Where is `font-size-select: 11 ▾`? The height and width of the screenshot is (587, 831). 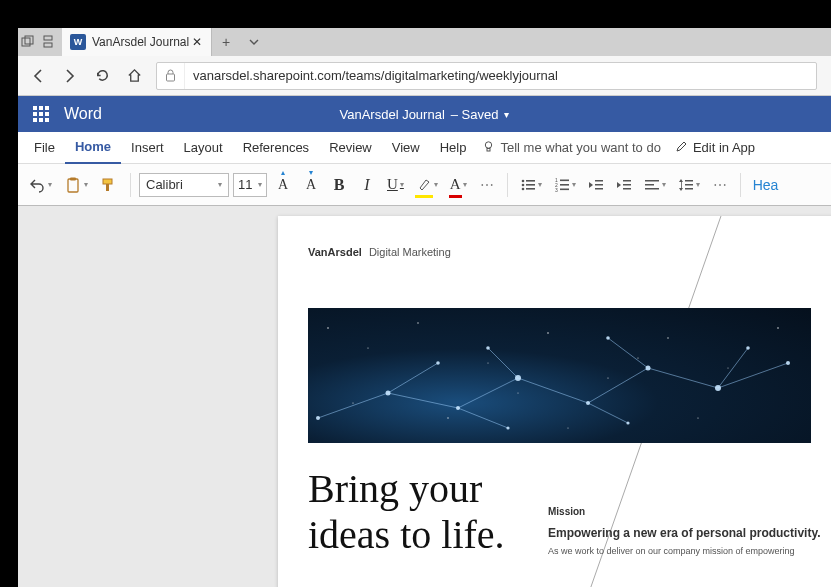 font-size-select: 11 ▾ is located at coordinates (250, 185).